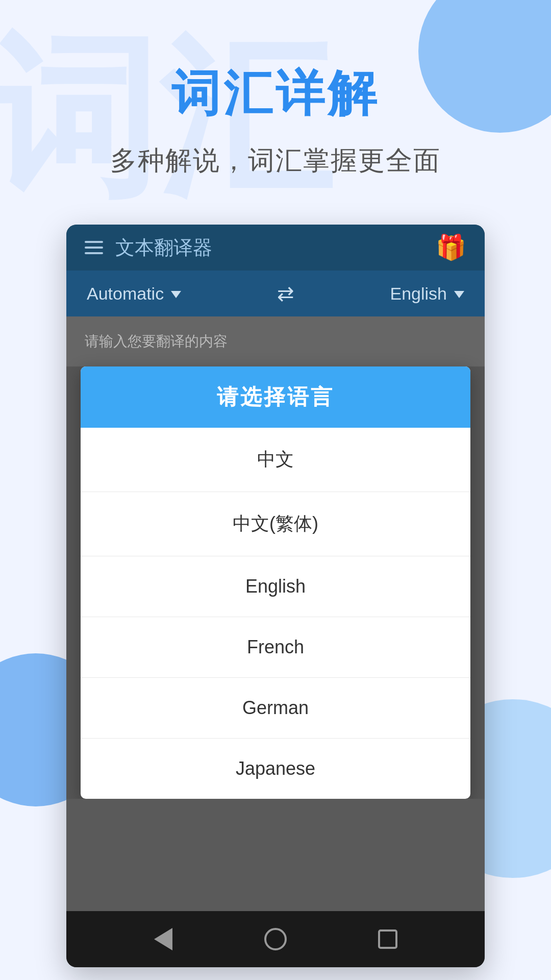 This screenshot has width=551, height=980. I want to click on app-title: 文本翻译器, so click(164, 248).